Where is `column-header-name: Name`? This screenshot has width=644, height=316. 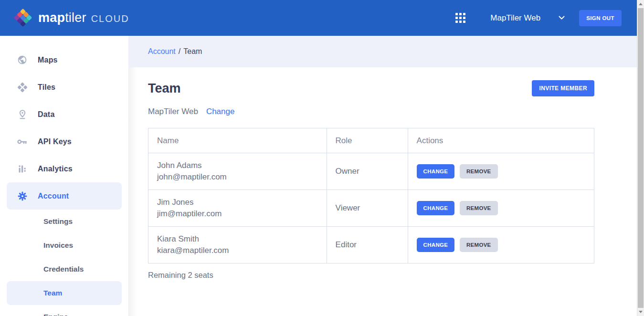
column-header-name: Name is located at coordinates (238, 141).